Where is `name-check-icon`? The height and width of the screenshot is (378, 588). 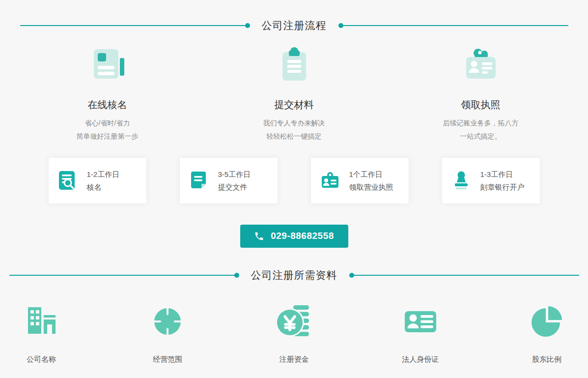 name-check-icon is located at coordinates (68, 180).